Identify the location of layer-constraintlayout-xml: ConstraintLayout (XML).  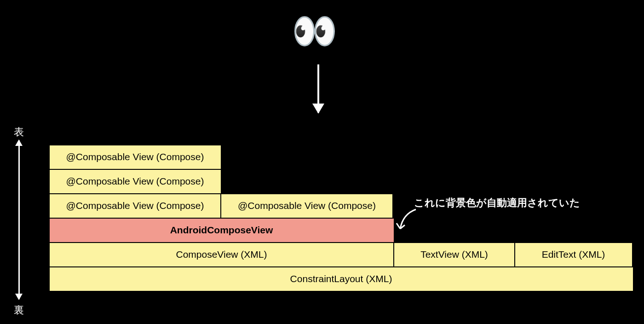
(341, 279).